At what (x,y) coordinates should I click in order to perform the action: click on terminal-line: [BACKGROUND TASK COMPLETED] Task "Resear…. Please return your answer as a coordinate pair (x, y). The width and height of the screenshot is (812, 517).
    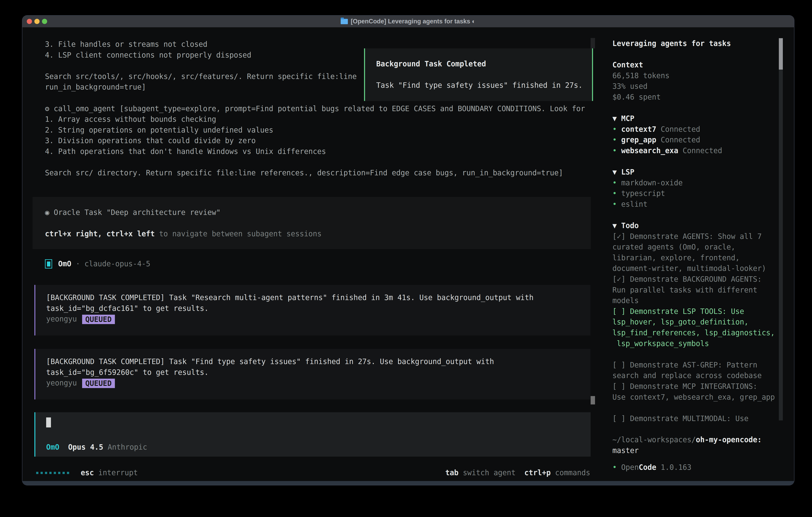
    Looking at the image, I should click on (318, 298).